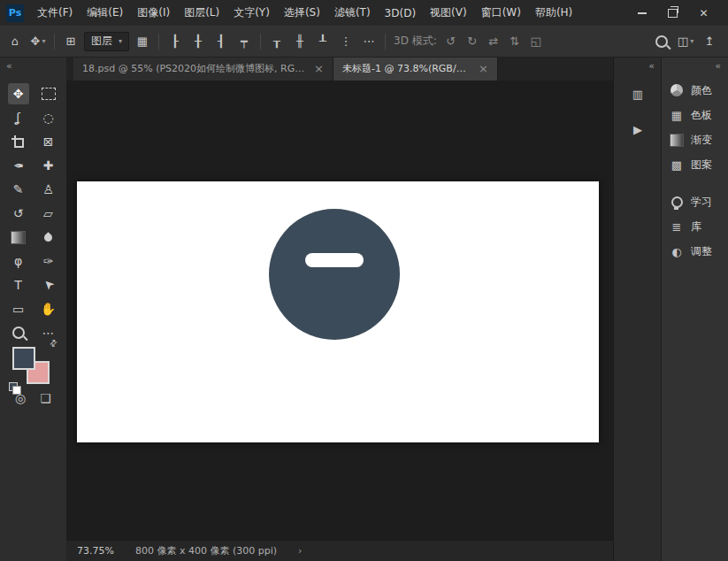 This screenshot has height=561, width=728. I want to click on move-tool: ✥, so click(19, 94).